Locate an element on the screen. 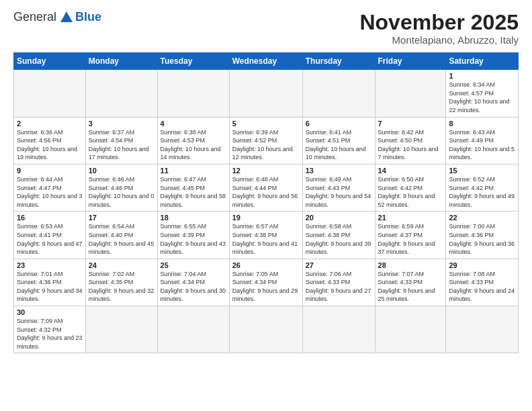 Image resolution: width=532 pixels, height=411 pixels. day-info: Sunrise: 7:02 AM Sunset: 4:35 PM Dayligh… is located at coordinates (122, 287).